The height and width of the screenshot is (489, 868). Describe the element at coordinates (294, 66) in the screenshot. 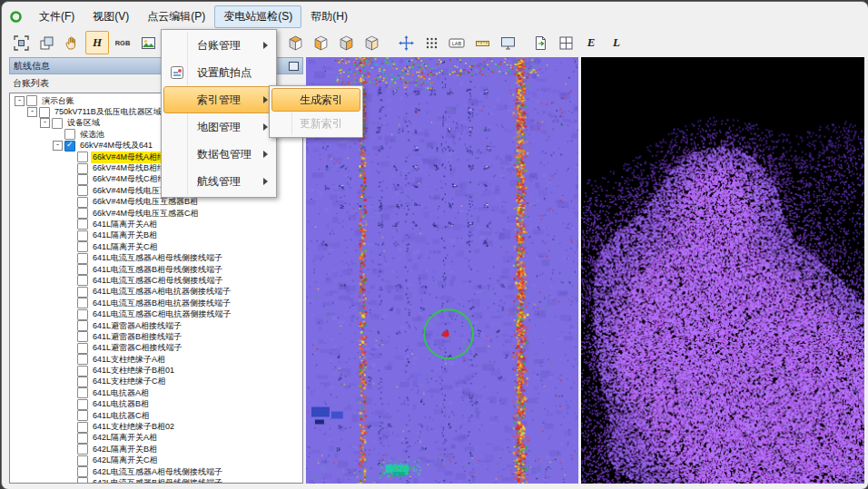

I see `panel-dock-icon` at that location.